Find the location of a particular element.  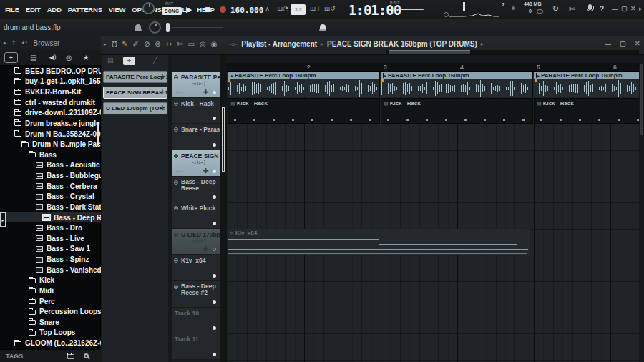

menu-file: FILE is located at coordinates (12, 10).